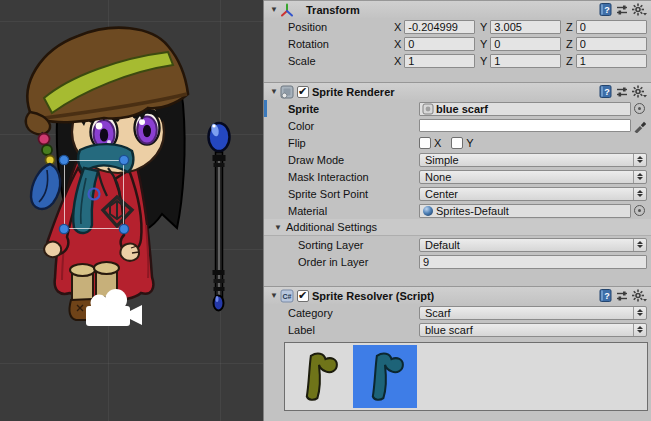 This screenshot has width=651, height=421. I want to click on material-row: Material Sprites-Default, so click(458, 210).